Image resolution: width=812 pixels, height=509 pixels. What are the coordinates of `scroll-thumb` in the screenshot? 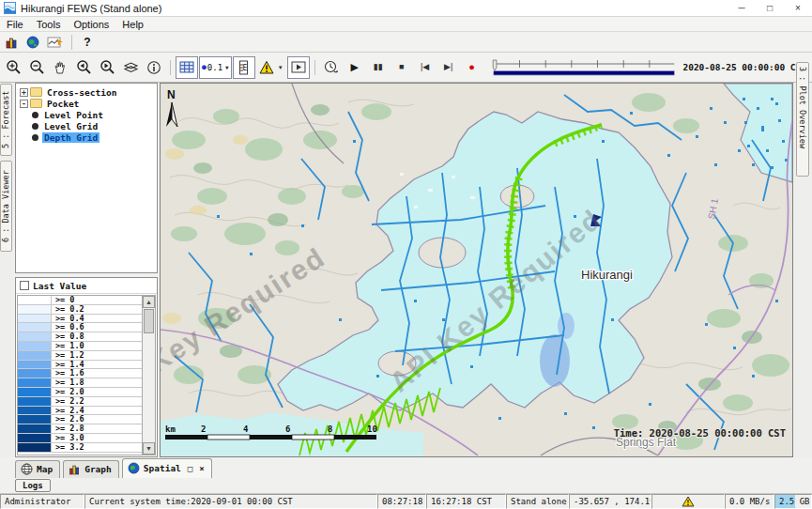 It's located at (148, 321).